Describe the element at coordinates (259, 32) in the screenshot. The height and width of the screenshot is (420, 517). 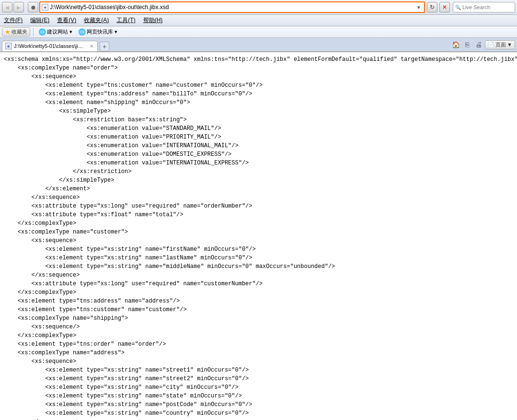
I see `favorites-bar: ★ 收藏夹 🌐 建议网站 ▾ 🌐 网页快讯库 ▾` at that location.